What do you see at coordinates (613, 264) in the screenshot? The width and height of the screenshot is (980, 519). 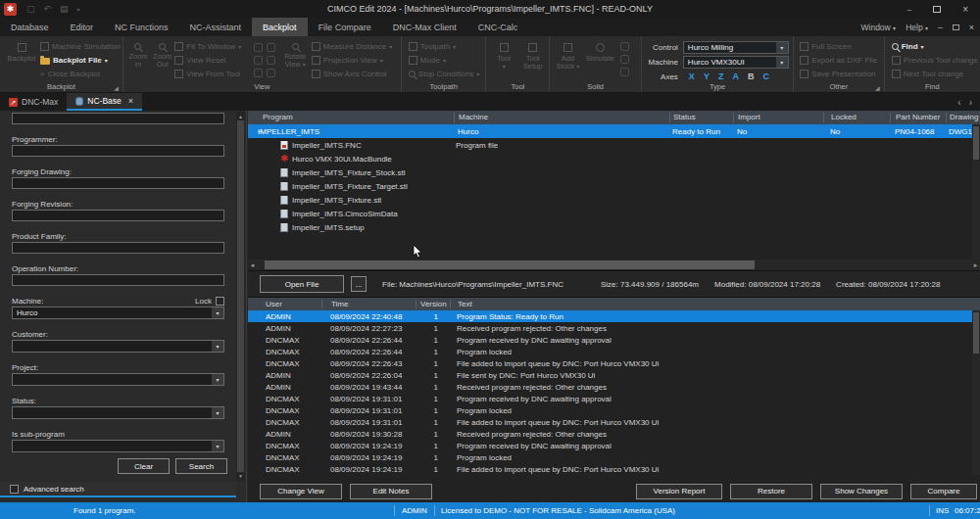 I see `horizontal-scrollbar: ◂ ▸` at bounding box center [613, 264].